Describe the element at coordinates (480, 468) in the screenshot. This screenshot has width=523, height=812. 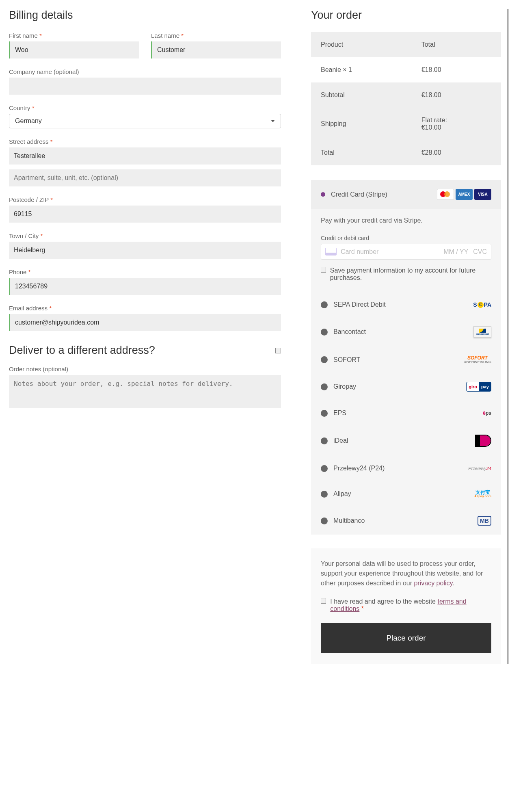
I see `przelewy24-icon: Przelewy24` at that location.